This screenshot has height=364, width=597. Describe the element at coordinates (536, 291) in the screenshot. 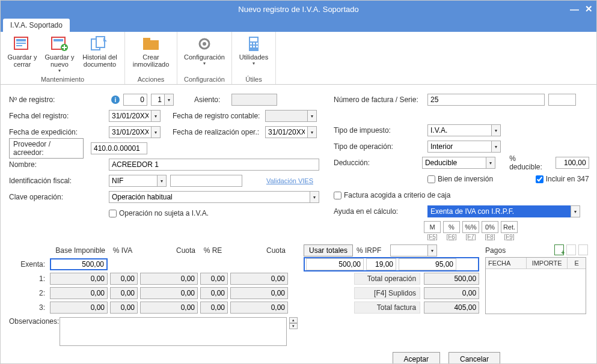

I see `pagos-body` at that location.